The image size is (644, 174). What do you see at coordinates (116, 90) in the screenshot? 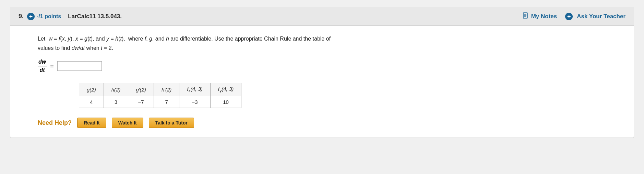
I see `col-h2: h(2)` at bounding box center [116, 90].